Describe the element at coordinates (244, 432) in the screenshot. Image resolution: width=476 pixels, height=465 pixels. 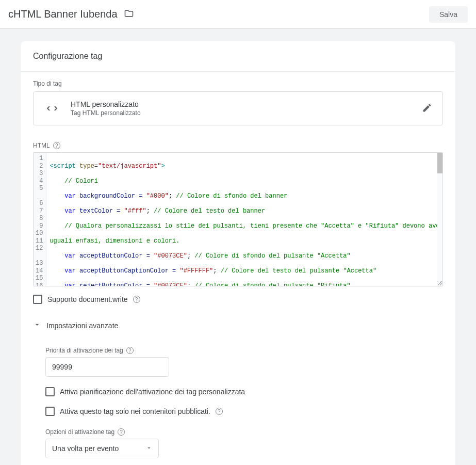
I see `options-label: Opzioni di attivazione tag ?` at that location.